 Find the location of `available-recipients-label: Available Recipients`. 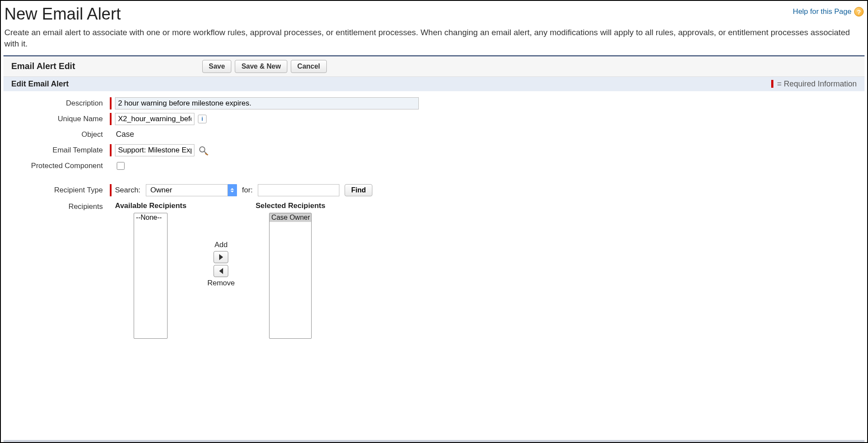

available-recipients-label: Available Recipients is located at coordinates (151, 206).